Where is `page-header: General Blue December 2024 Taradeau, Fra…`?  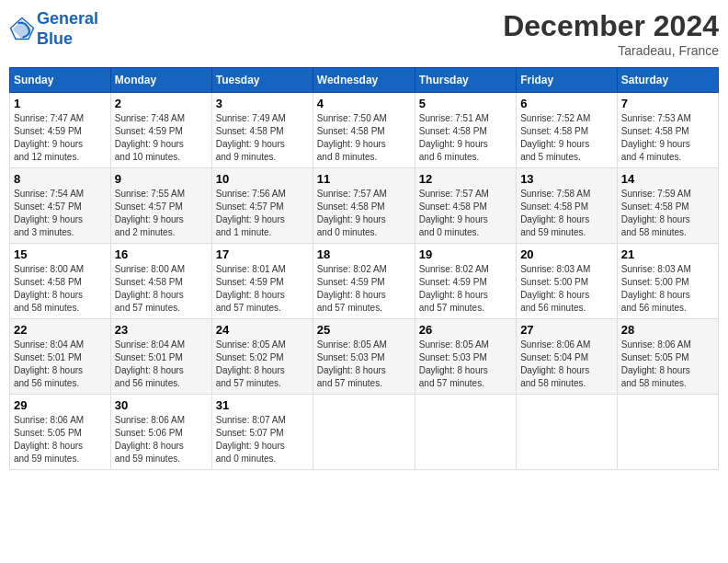 page-header: General Blue December 2024 Taradeau, Fra… is located at coordinates (364, 33).